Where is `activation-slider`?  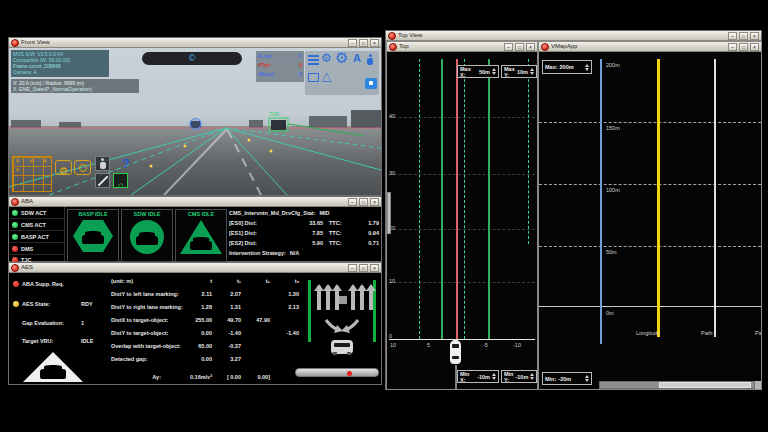 activation-slider is located at coordinates (337, 372).